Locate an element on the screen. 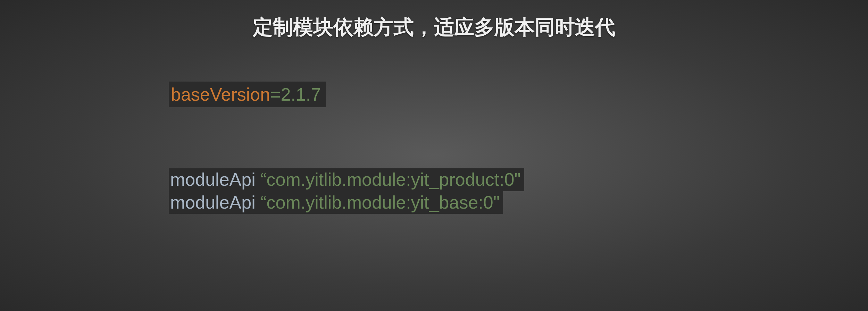  string-literal: com.yitlib.module:yit_base:0" is located at coordinates (383, 202).